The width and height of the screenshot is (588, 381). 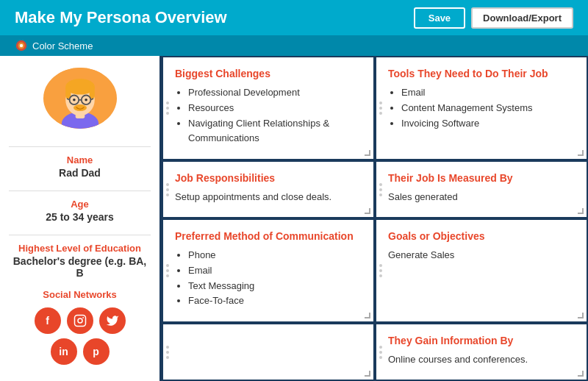 What do you see at coordinates (275, 93) in the screenshot?
I see `list-item: Professional Development` at bounding box center [275, 93].